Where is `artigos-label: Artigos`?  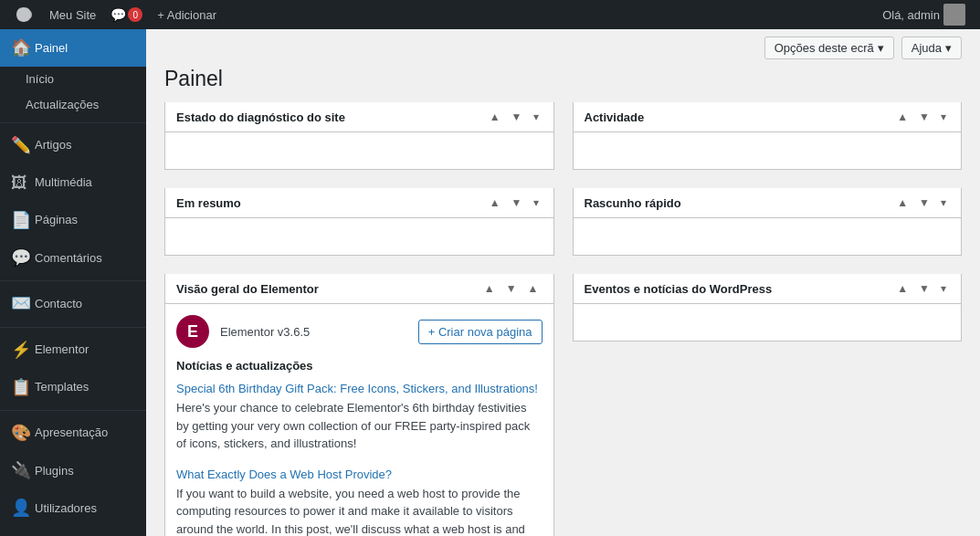
artigos-label: Artigos is located at coordinates (53, 145).